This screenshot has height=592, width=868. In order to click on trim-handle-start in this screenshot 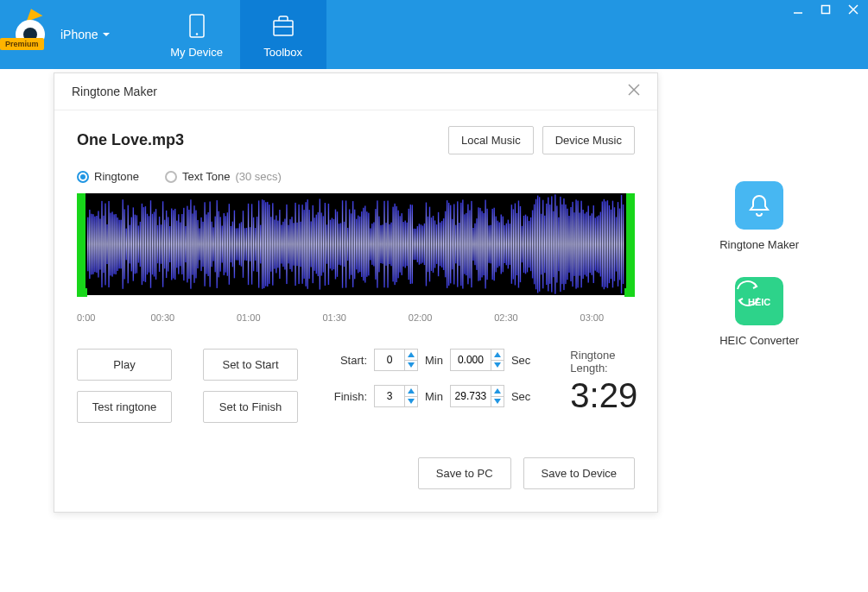, I will do `click(81, 244)`.